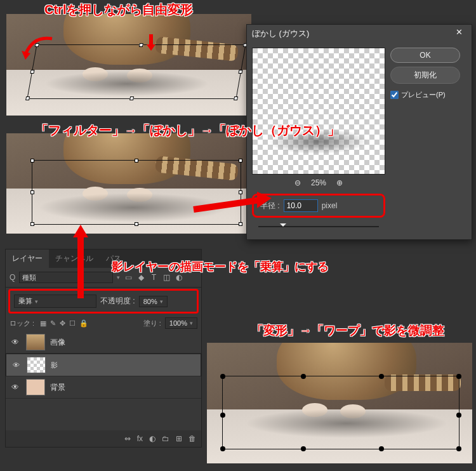 The height and width of the screenshot is (471, 476). I want to click on trash-icon: 🗑, so click(192, 439).